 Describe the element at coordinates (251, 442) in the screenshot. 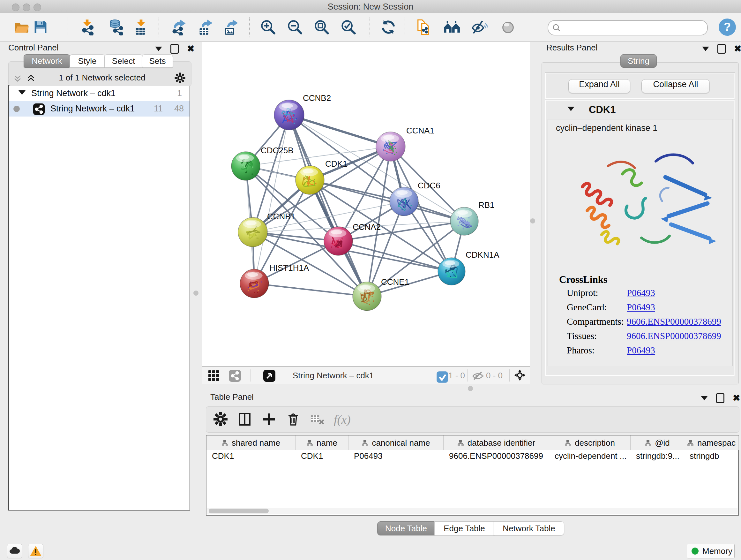

I see `column-header-shared-name: shared name` at that location.